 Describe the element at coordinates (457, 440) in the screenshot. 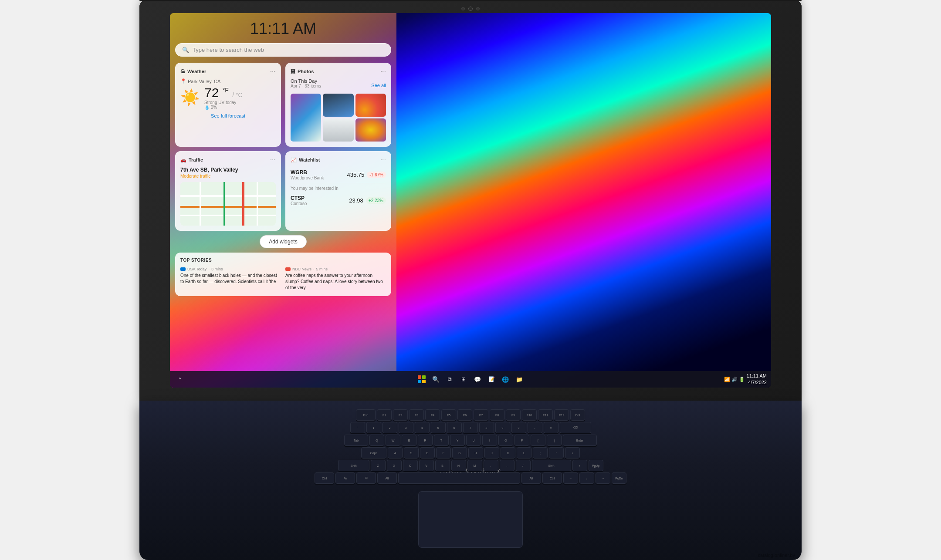

I see `key-y: Y` at that location.